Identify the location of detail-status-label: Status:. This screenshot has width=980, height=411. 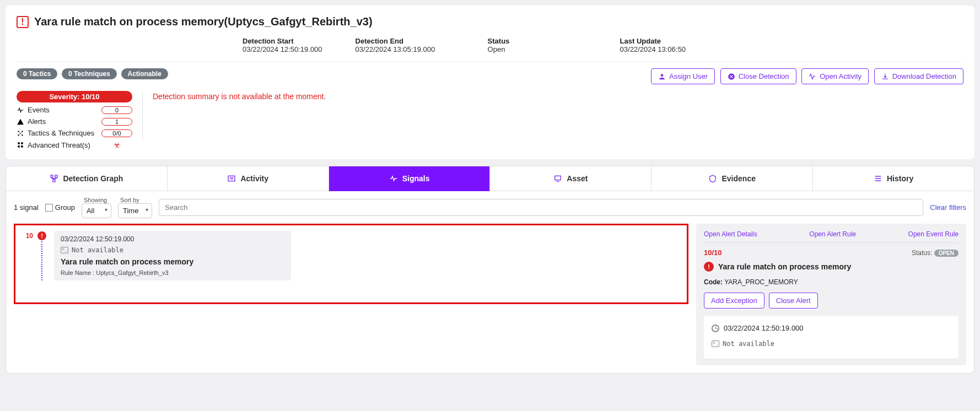
(922, 253).